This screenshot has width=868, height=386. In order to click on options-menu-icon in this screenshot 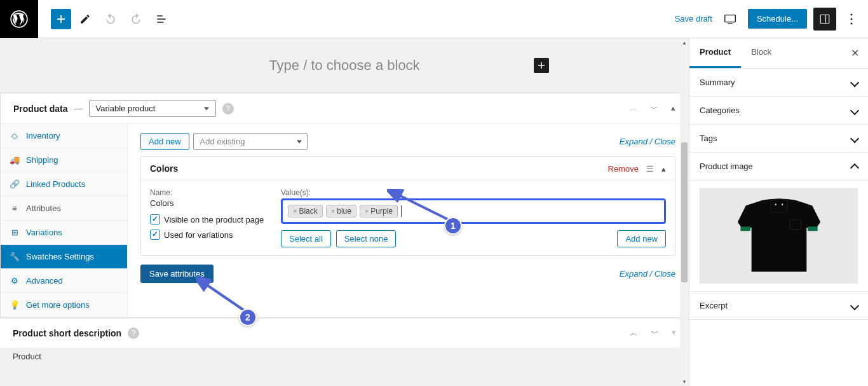, I will do `click(851, 19)`.